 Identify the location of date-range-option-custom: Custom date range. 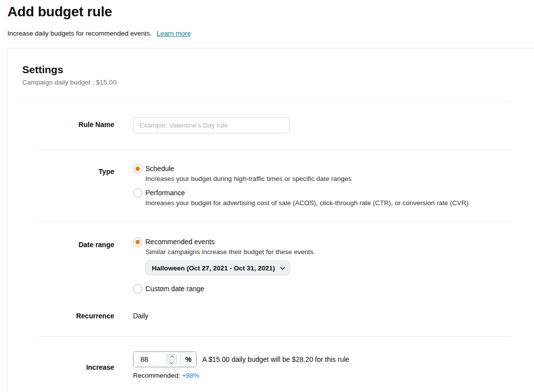
(333, 289).